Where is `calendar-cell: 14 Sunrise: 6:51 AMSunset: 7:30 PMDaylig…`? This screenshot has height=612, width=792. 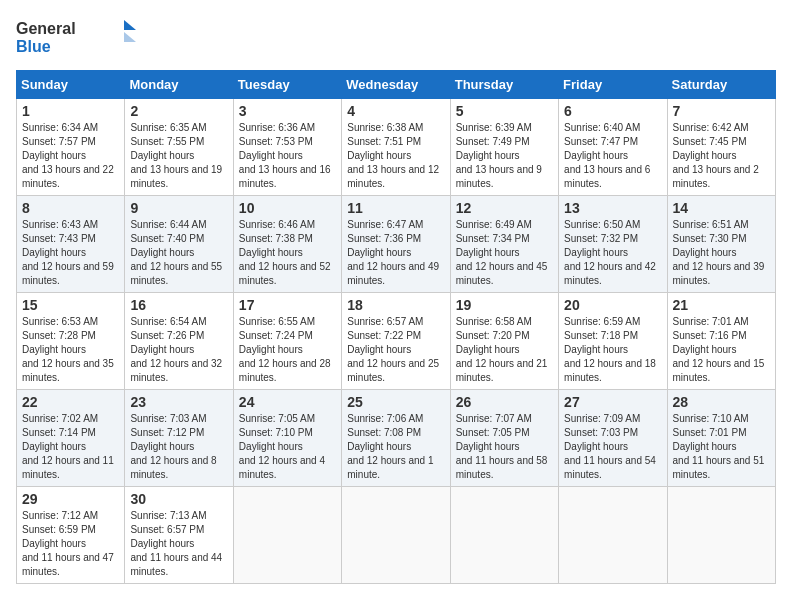 calendar-cell: 14 Sunrise: 6:51 AMSunset: 7:30 PMDaylig… is located at coordinates (721, 244).